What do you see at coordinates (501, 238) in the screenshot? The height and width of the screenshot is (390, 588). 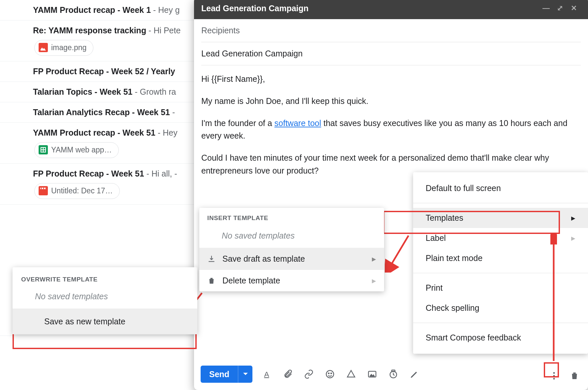 I see `menu-label: Label▸` at bounding box center [501, 238].